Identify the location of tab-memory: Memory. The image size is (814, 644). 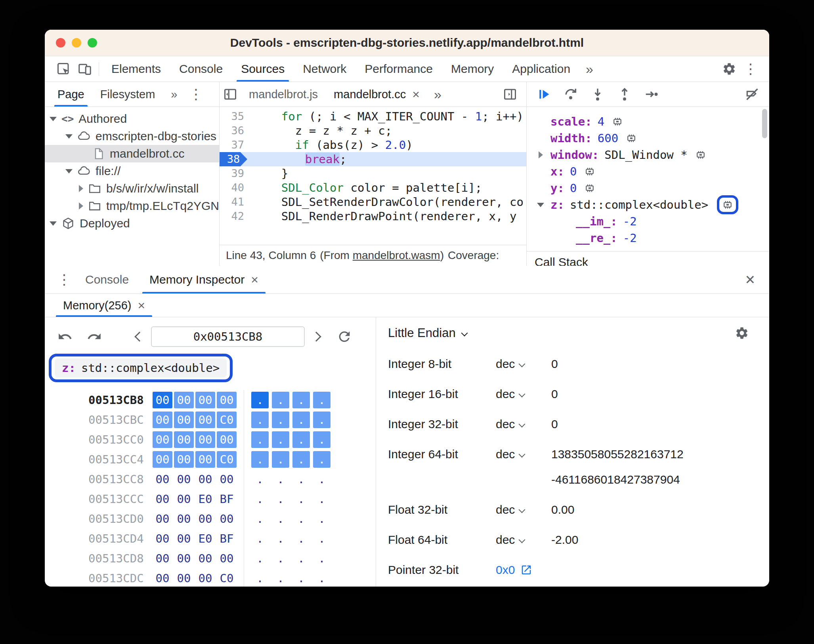
(472, 69).